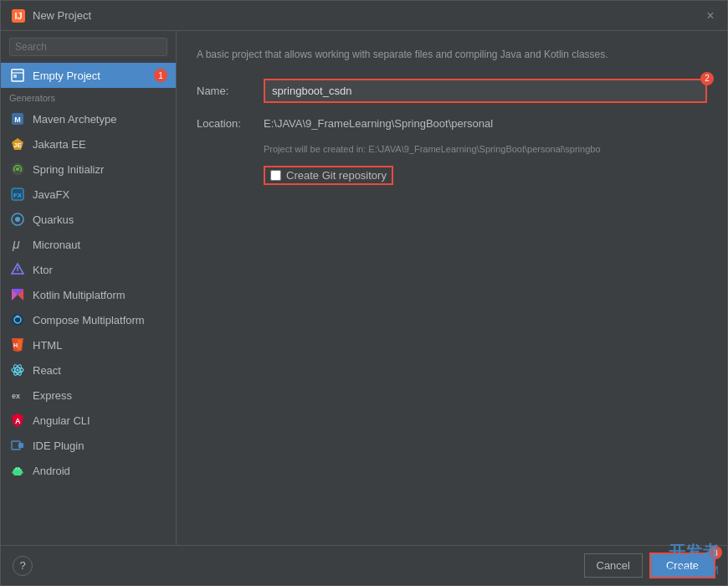 The width and height of the screenshot is (728, 586). What do you see at coordinates (89, 320) in the screenshot?
I see `sidebar-item-compose-multiplatform: Compose Multiplatform` at bounding box center [89, 320].